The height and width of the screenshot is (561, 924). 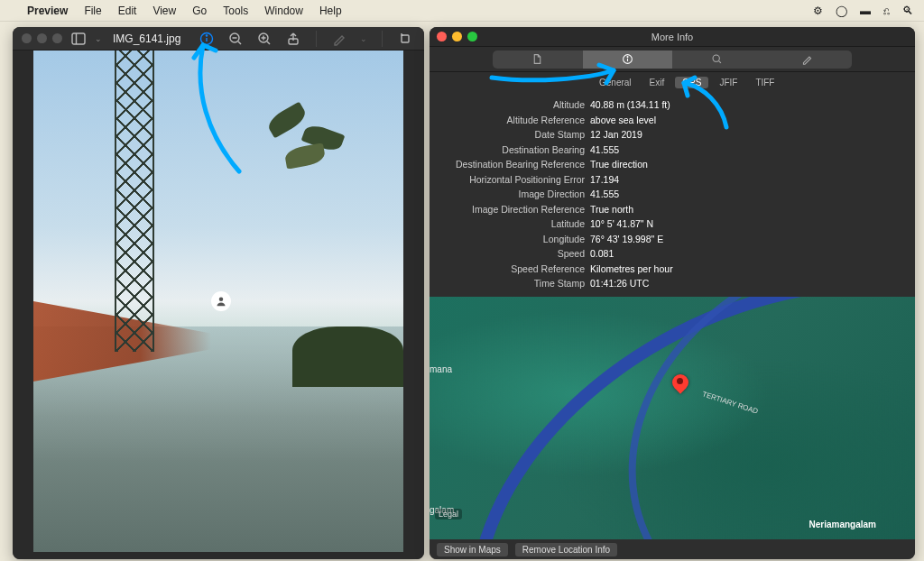 I want to click on map-label: Neriamangalam, so click(x=842, y=525).